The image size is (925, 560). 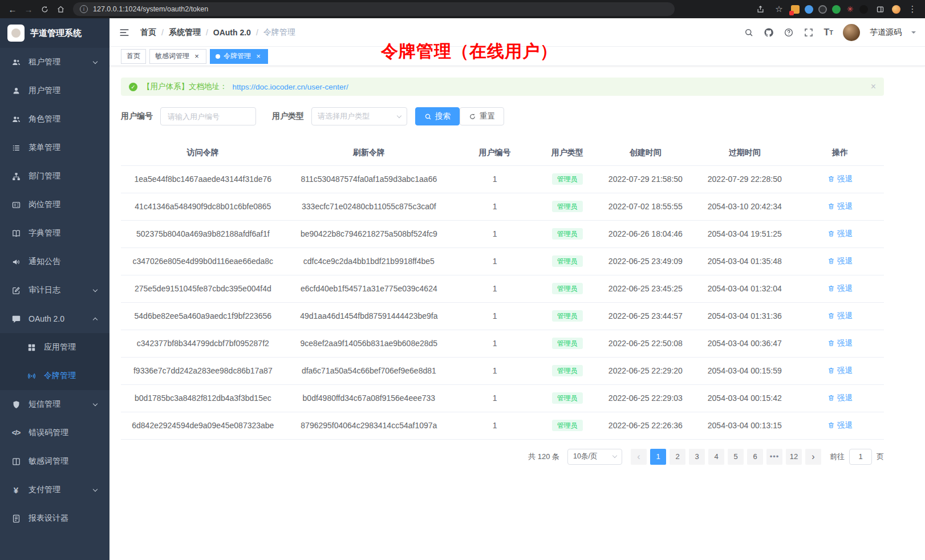 What do you see at coordinates (677, 457) in the screenshot?
I see `pagination-page-2: 2` at bounding box center [677, 457].